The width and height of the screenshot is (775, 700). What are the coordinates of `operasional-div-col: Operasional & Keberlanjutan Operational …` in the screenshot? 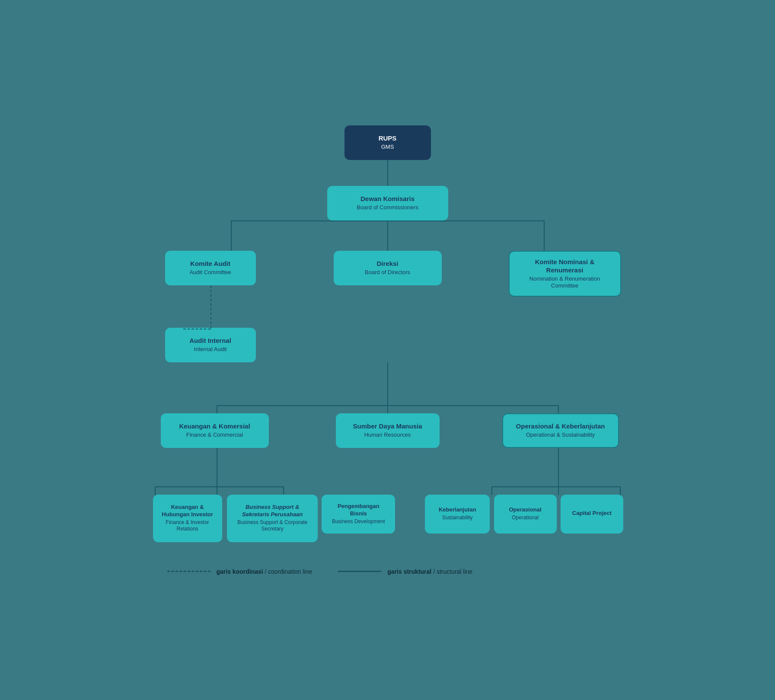 It's located at (561, 431).